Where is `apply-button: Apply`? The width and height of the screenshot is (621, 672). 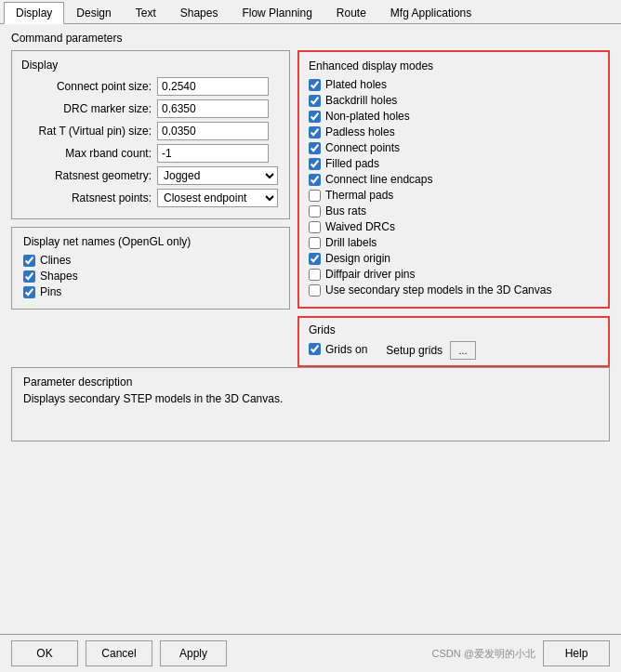 apply-button: Apply is located at coordinates (193, 653).